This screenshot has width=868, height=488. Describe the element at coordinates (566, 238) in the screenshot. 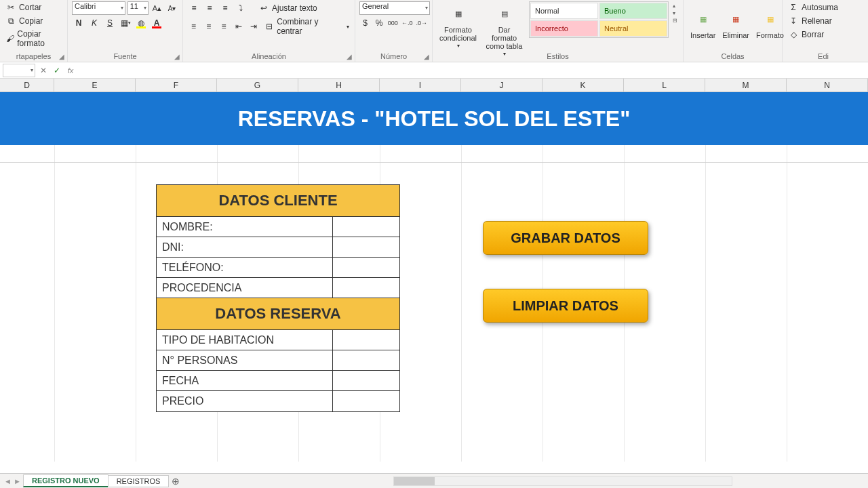

I see `save-data-button: GRABAR DATOS` at that location.